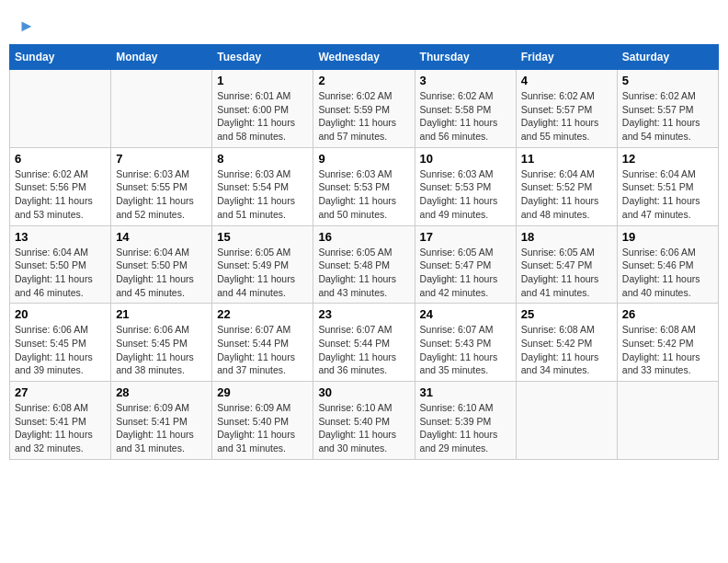 The image size is (728, 563). Describe the element at coordinates (162, 265) in the screenshot. I see `calendar-cell: 14Sunrise: 6:04 AM Sunset: 5:50 PM Dayli…` at that location.